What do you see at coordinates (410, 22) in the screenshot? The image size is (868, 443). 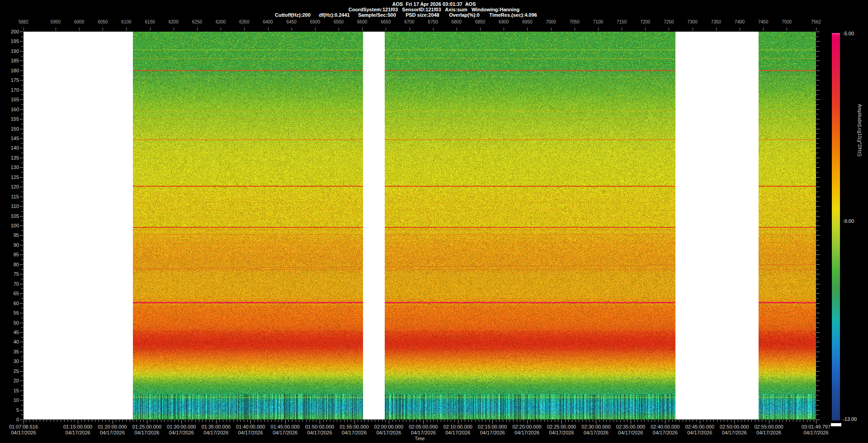 I see `record-tick-label: 6700` at bounding box center [410, 22].